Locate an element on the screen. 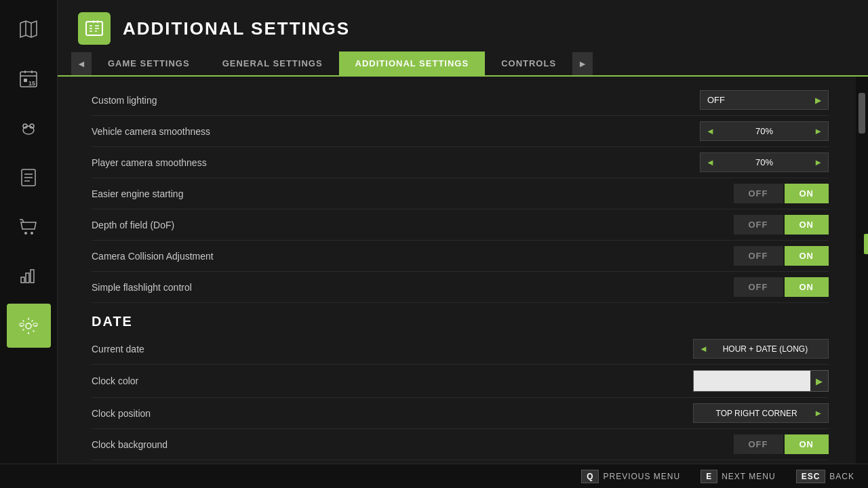  setting-custom-lighting: Custom lighting OFF ▶ is located at coordinates (460, 100).